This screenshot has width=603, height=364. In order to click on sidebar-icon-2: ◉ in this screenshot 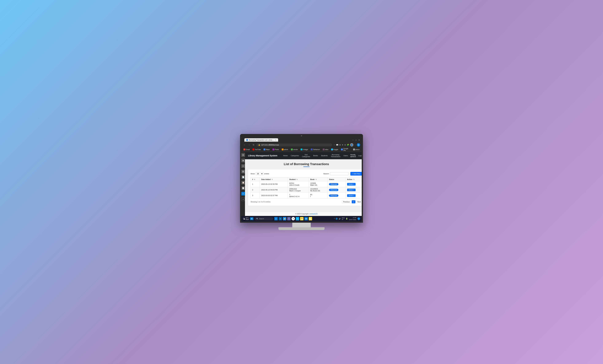, I will do `click(243, 160)`.